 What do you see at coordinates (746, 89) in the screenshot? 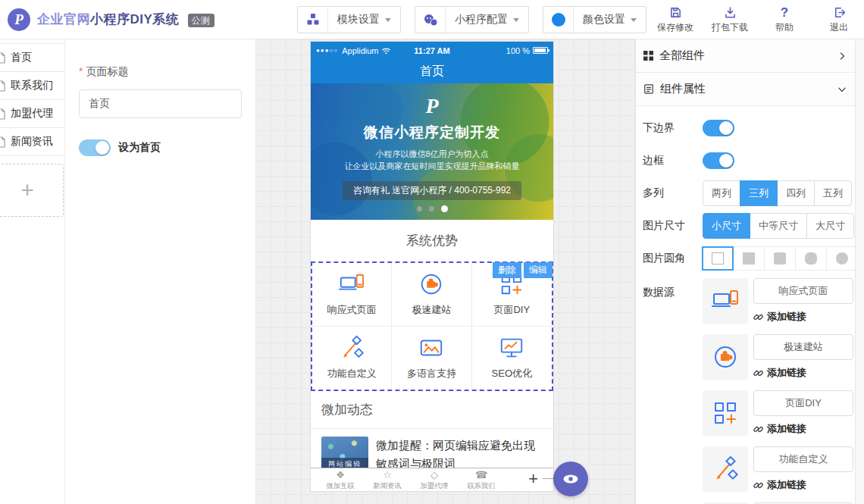
I see `component-properties-header: 组件属性` at bounding box center [746, 89].